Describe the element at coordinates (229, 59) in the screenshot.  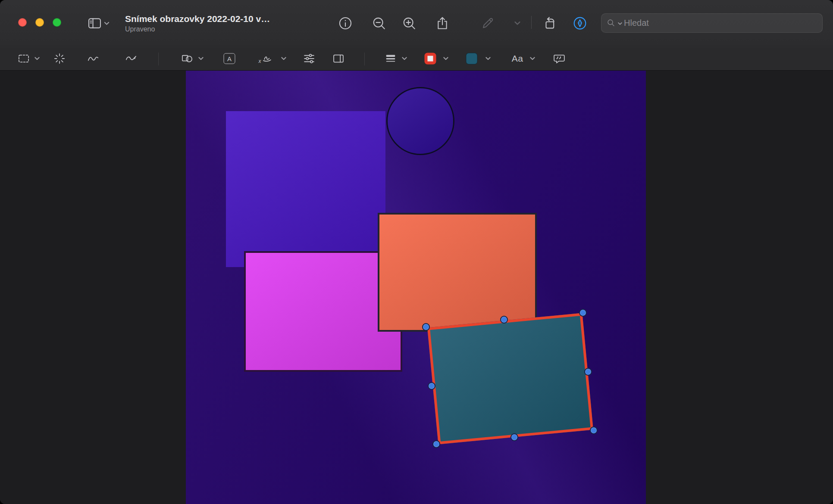
I see `text-tool-icon: A` at that location.